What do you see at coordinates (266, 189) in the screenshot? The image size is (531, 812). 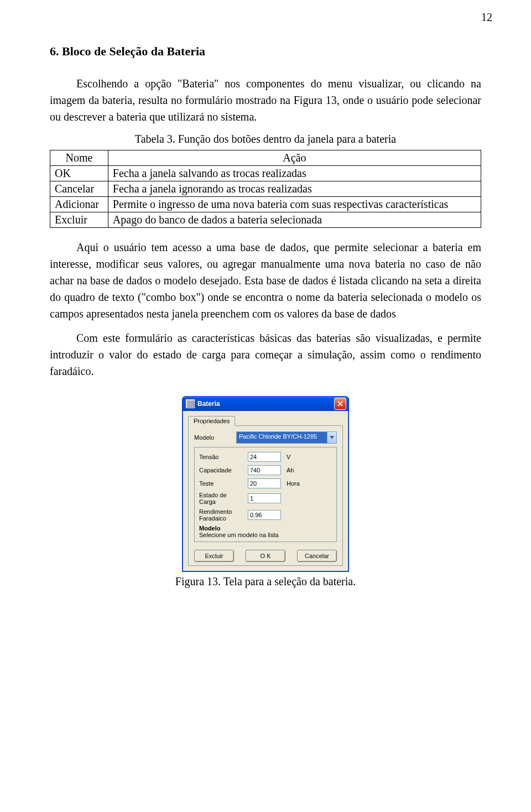 I see `function-table: Nome Ação OK Fecha a janela salvando as …` at bounding box center [266, 189].